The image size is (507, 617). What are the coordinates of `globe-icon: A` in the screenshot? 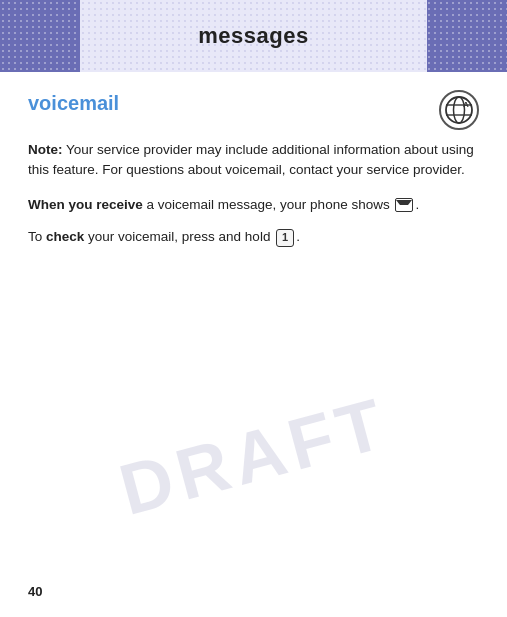 It's located at (459, 110).